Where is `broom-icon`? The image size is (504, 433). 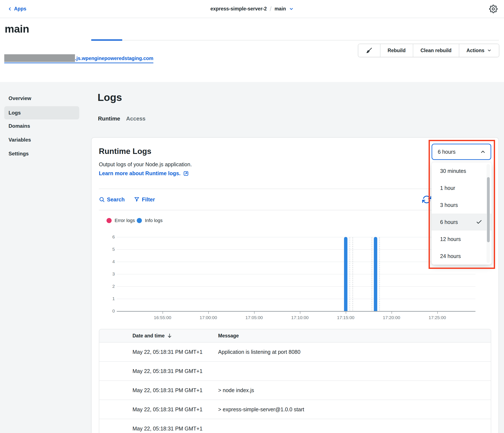
broom-icon is located at coordinates (369, 51).